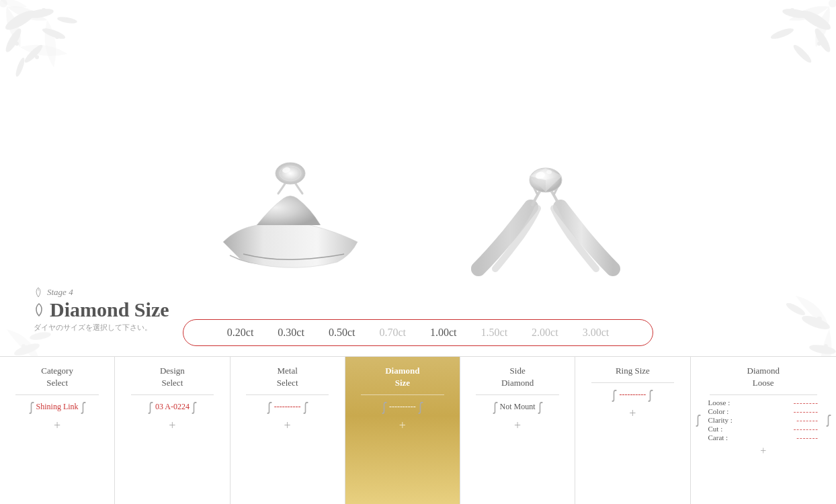  I want to click on nav-col-value-metal-select: ----------, so click(288, 407).